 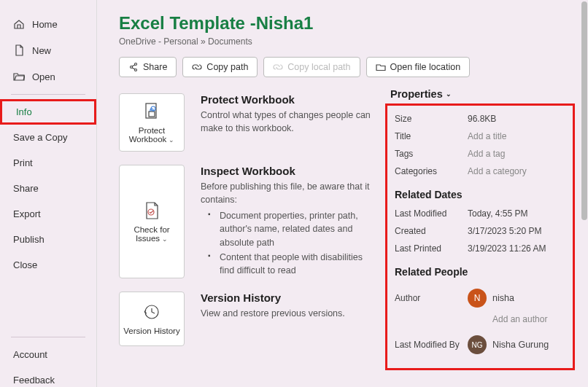 I want to click on share-button: Share, so click(x=147, y=67).